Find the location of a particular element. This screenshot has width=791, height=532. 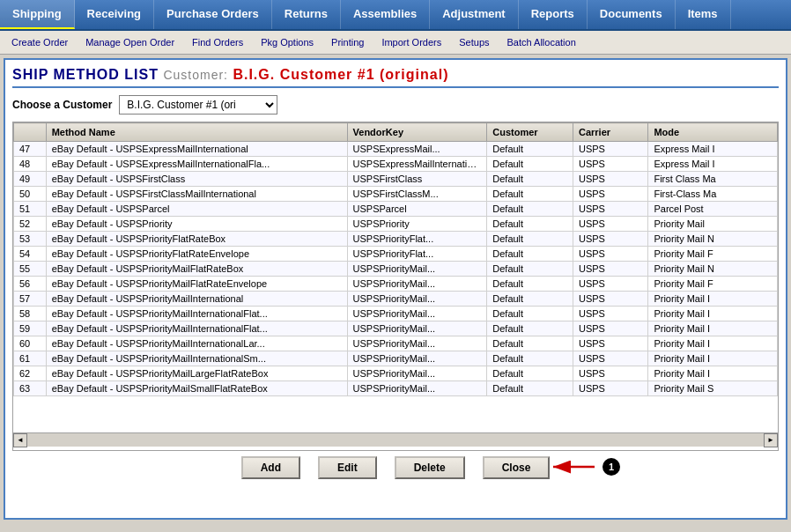

edit-button: Edit is located at coordinates (347, 468).